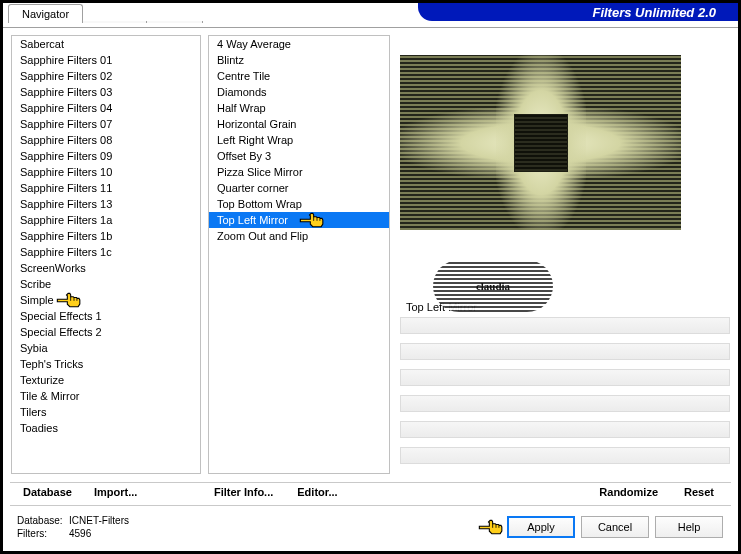 The height and width of the screenshot is (554, 741). What do you see at coordinates (699, 492) in the screenshot?
I see `reset-button: Reset` at bounding box center [699, 492].